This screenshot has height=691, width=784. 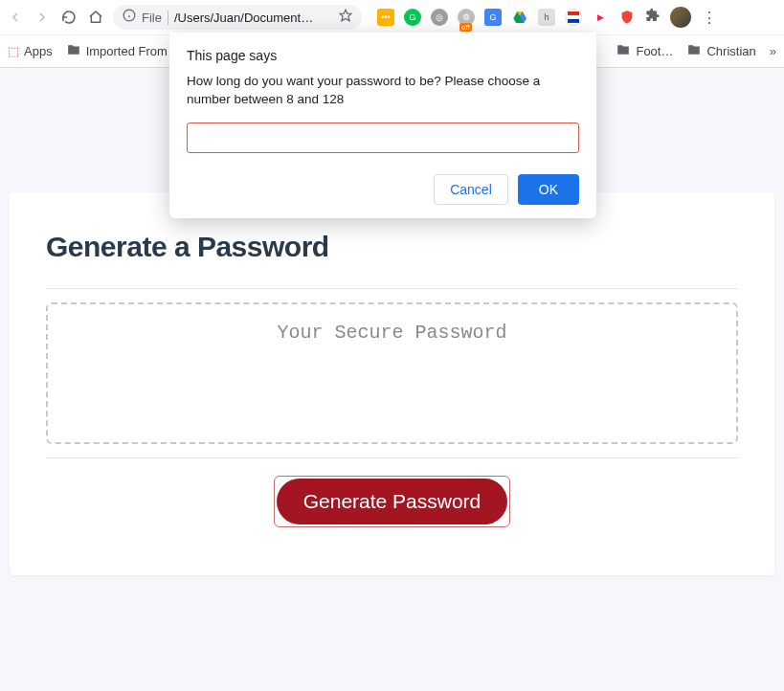 What do you see at coordinates (681, 17) in the screenshot?
I see `profile-avatar` at bounding box center [681, 17].